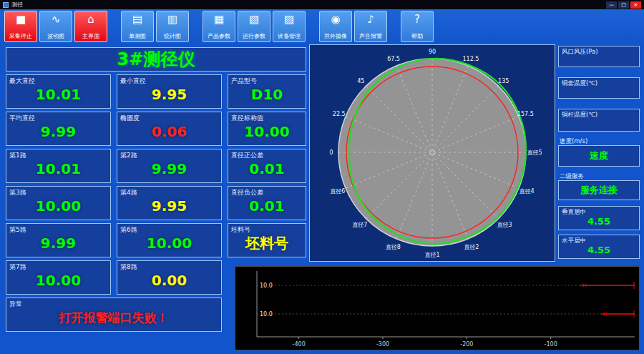  I want to click on sound-alarm-icon: ♪, so click(371, 19).